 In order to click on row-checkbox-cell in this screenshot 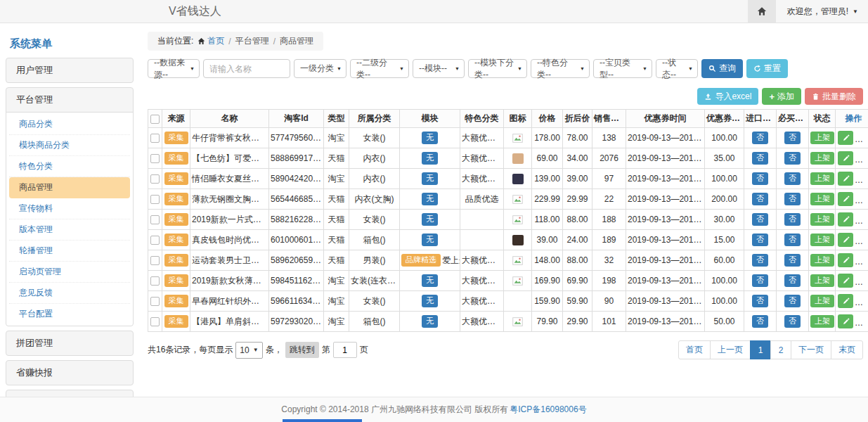, I will do `click(155, 138)`.